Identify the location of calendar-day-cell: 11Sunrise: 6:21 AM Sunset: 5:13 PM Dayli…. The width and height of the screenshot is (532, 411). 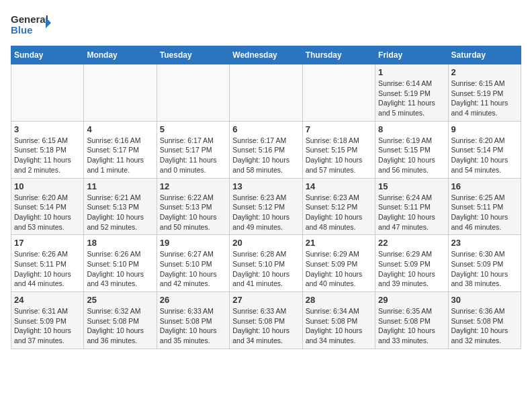
(120, 207).